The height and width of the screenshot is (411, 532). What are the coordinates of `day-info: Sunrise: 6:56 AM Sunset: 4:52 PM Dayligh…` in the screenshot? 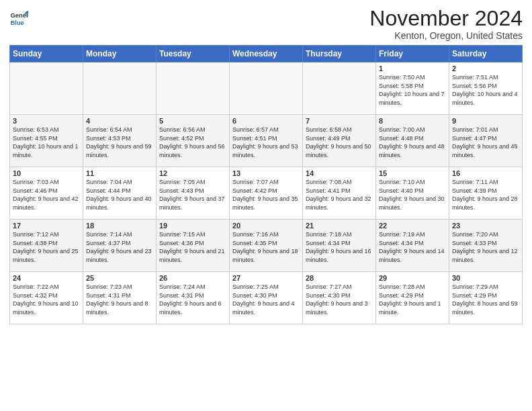 It's located at (193, 142).